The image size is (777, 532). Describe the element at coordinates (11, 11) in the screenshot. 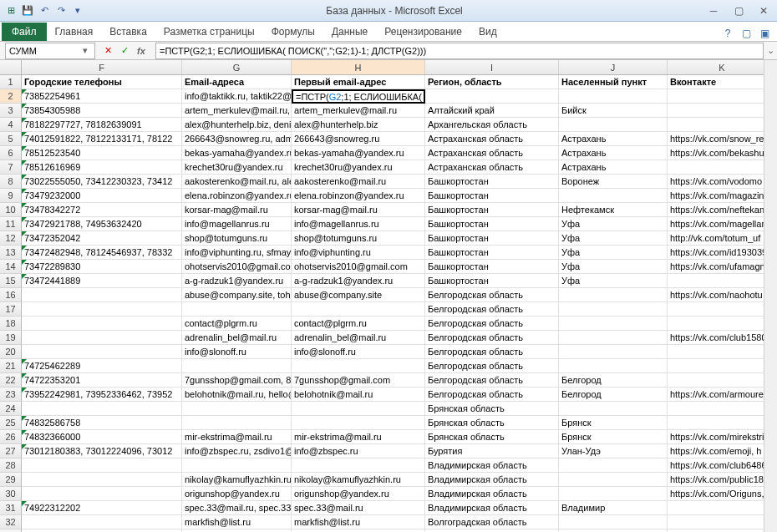

I see `excel-icon: ⊞` at that location.